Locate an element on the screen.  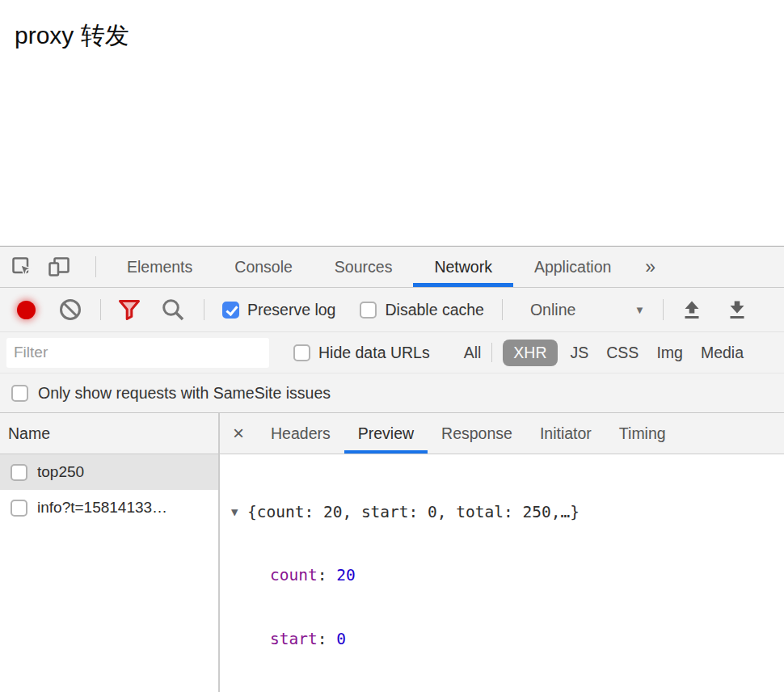
close-icon: × is located at coordinates (238, 433).